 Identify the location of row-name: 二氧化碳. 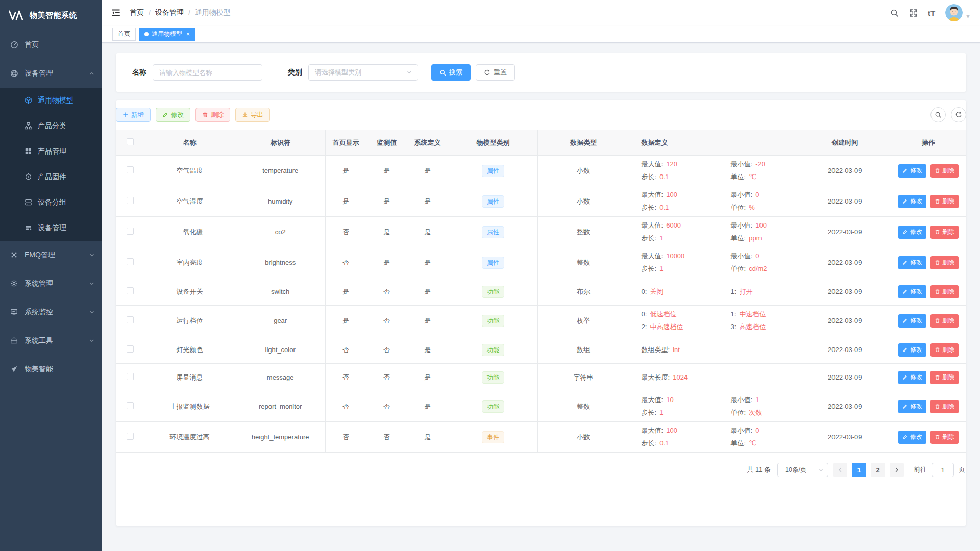
(190, 232).